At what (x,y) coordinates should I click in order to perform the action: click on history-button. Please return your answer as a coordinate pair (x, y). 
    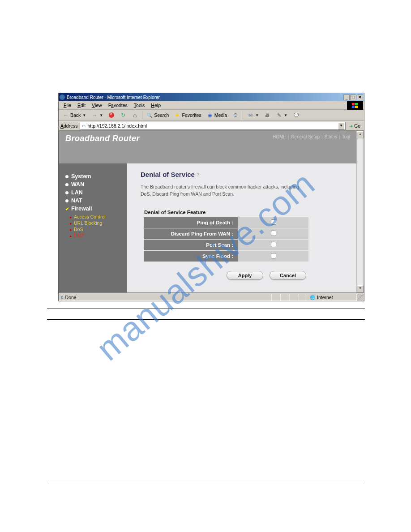
    Looking at the image, I should click on (235, 115).